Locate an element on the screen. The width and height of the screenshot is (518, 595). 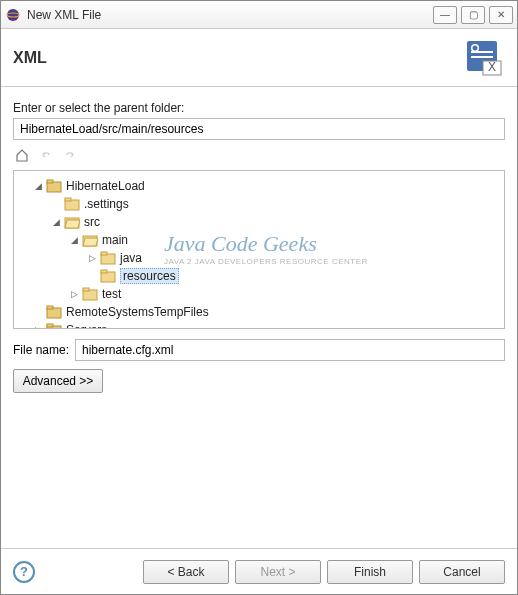
tree-node: ◢src is located at coordinates (259, 222).